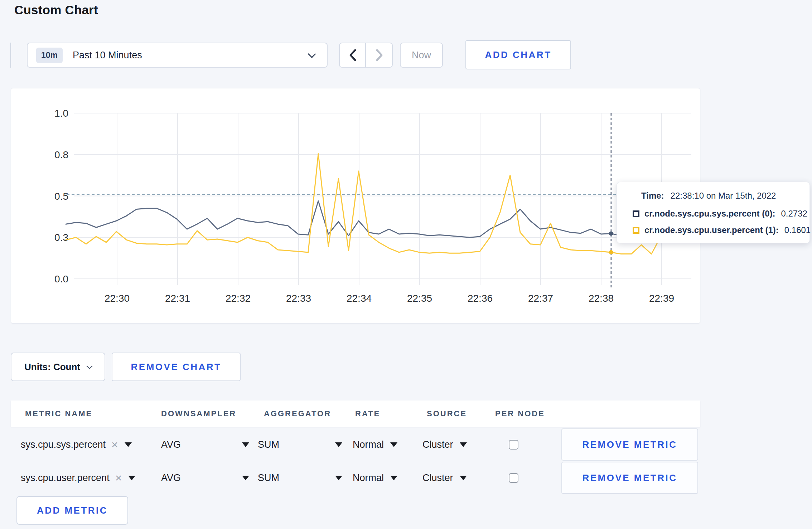 The height and width of the screenshot is (529, 812). Describe the element at coordinates (421, 55) in the screenshot. I see `now-button: Now` at that location.